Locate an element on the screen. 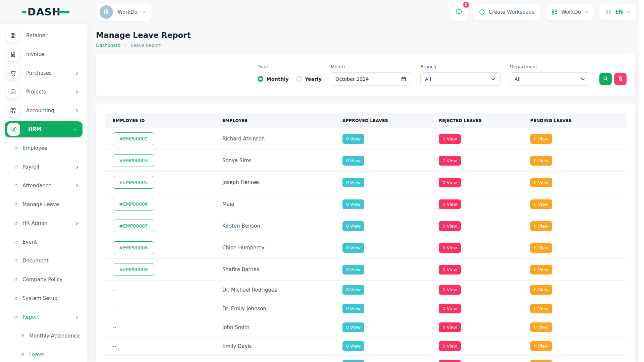 The height and width of the screenshot is (362, 644). create-workspace-button: Create Workspace is located at coordinates (506, 12).